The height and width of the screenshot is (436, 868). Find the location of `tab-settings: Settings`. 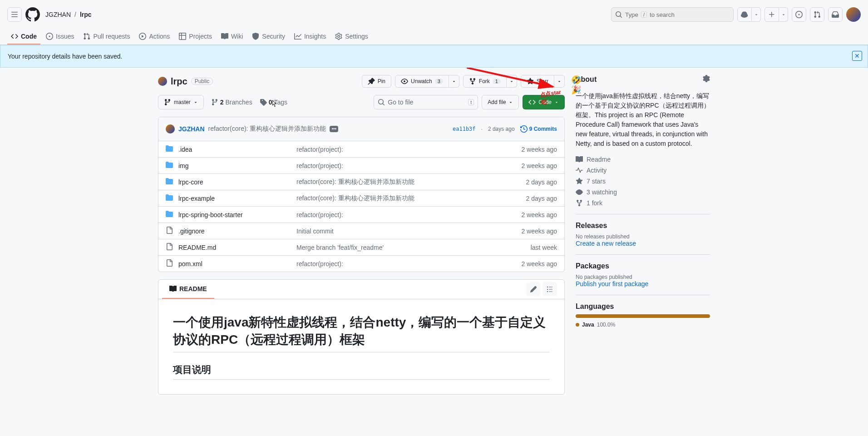

tab-settings: Settings is located at coordinates (351, 37).